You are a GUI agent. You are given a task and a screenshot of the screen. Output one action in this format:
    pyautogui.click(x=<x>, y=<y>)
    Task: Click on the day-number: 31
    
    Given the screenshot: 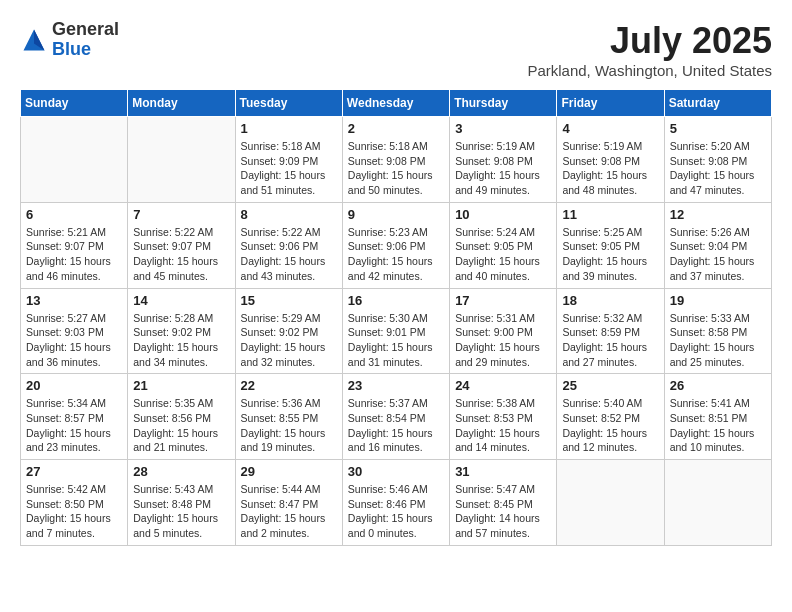 What is the action you would take?
    pyautogui.click(x=503, y=472)
    